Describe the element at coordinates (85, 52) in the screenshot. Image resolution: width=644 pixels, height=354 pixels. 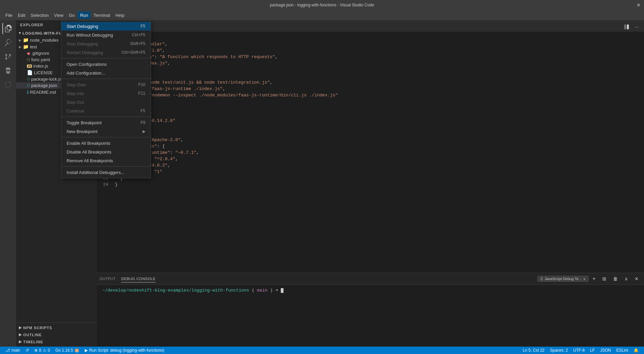
I see `menu-entry-label: Restart Debugging` at that location.